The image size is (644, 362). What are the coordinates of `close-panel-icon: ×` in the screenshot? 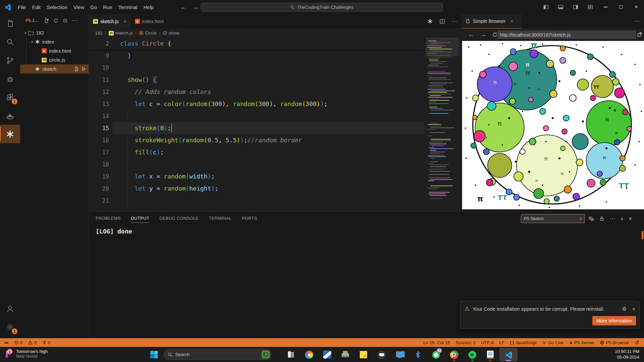 It's located at (630, 219).